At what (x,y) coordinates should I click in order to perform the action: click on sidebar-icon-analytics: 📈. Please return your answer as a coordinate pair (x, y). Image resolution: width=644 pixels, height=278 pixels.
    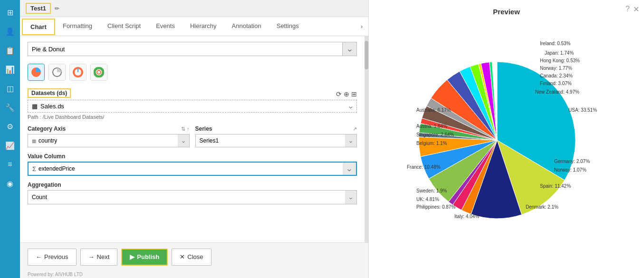
    Looking at the image, I should click on (10, 145).